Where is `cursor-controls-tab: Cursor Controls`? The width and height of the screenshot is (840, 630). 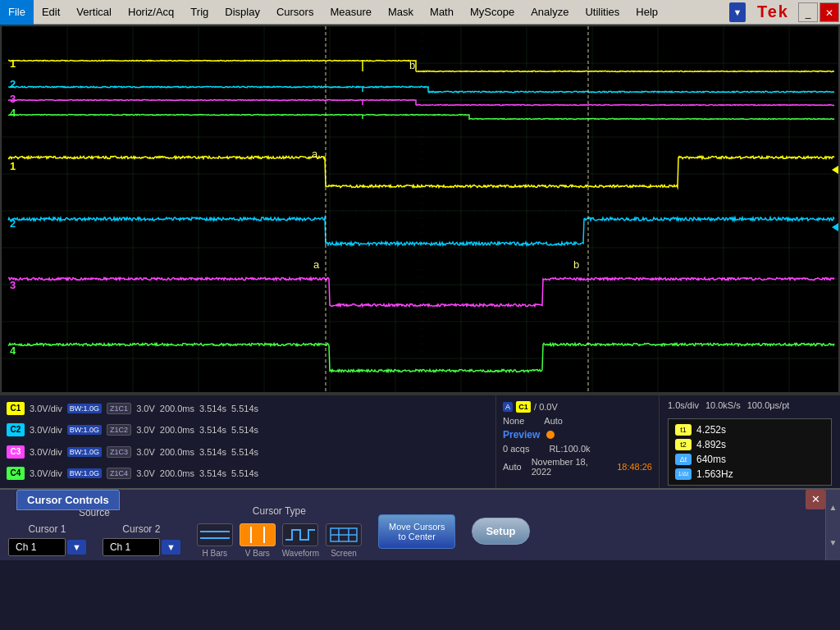
cursor-controls-tab: Cursor Controls is located at coordinates (68, 500).